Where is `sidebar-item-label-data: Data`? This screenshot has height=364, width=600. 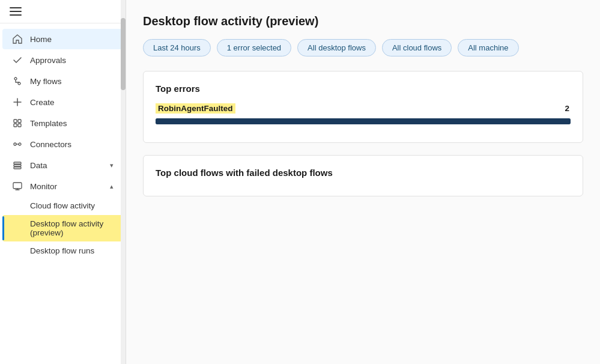 sidebar-item-label-data: Data is located at coordinates (66, 166).